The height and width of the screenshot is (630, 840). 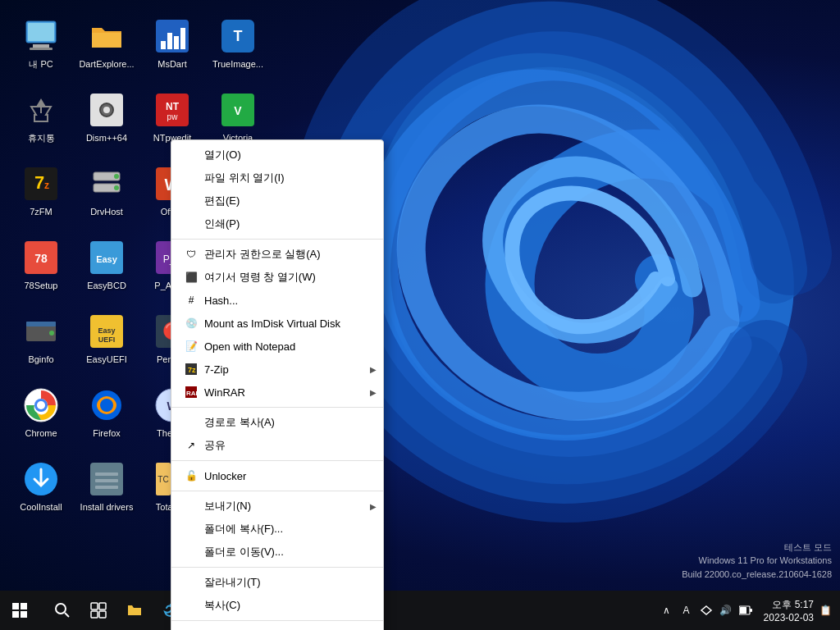 What do you see at coordinates (107, 340) in the screenshot?
I see `svg-text: UEFI` at bounding box center [107, 340].